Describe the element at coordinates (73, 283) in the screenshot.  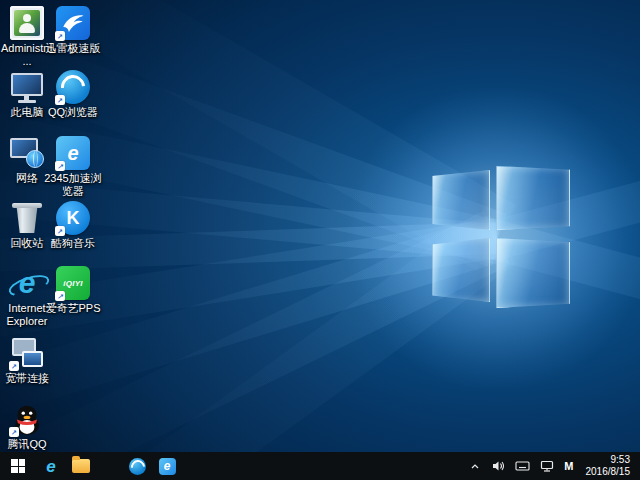
I see `iqiyi-pps-icon: iQIYI` at that location.